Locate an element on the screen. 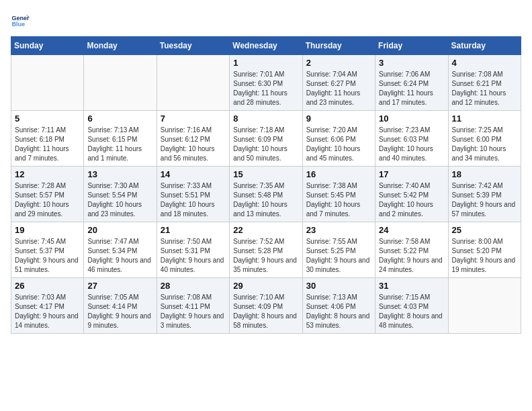 The width and height of the screenshot is (532, 411). logo: General Blue is located at coordinates (21, 20).